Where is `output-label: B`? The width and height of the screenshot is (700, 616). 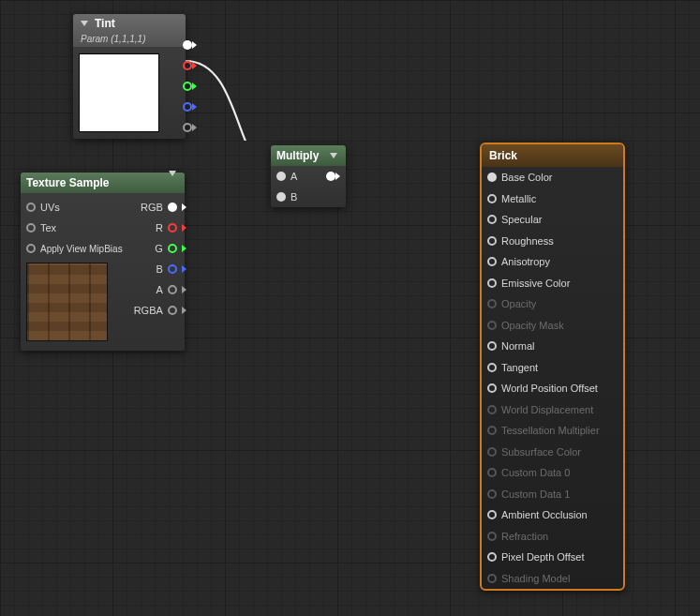 output-label: B is located at coordinates (159, 269).